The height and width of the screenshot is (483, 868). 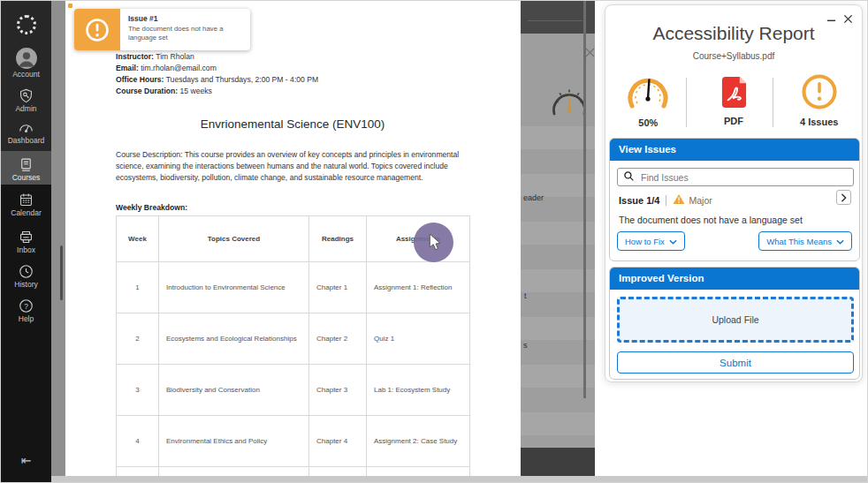 I want to click on sidebar-item-label: Account, so click(x=27, y=74).